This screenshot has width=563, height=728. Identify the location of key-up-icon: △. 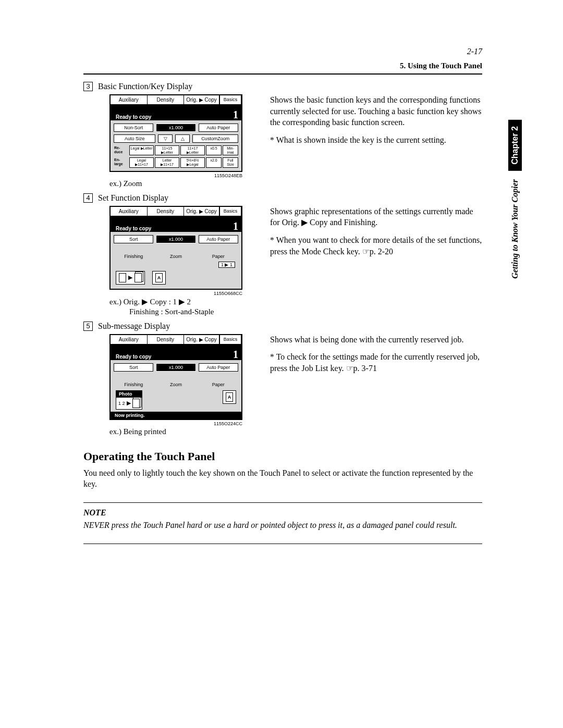
(182, 139).